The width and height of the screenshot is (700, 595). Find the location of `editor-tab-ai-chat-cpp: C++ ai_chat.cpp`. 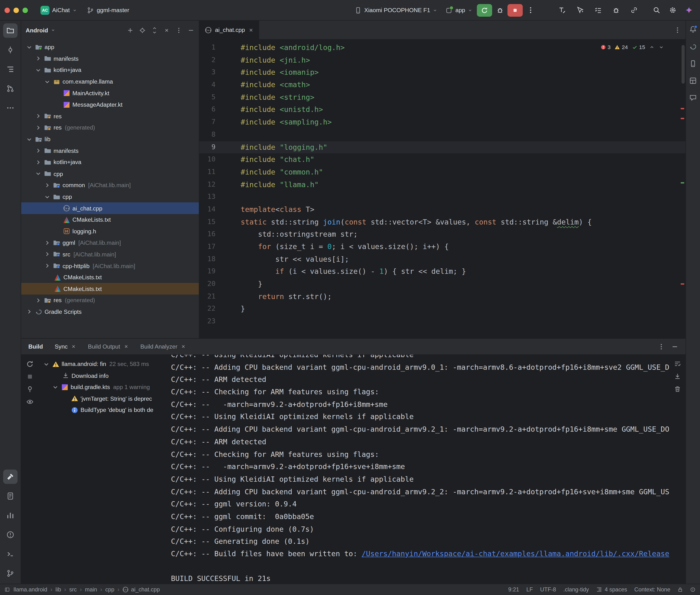

editor-tab-ai-chat-cpp: C++ ai_chat.cpp is located at coordinates (229, 30).